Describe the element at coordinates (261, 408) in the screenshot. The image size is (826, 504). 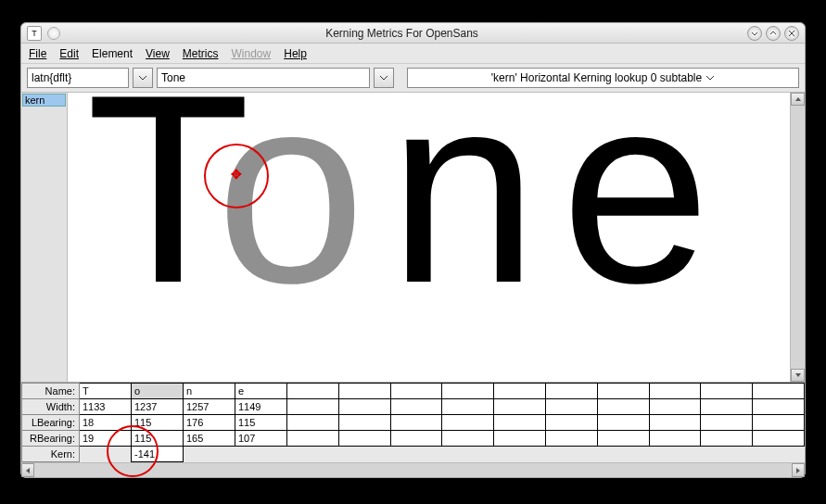
I see `cell-width-3: 1149` at that location.